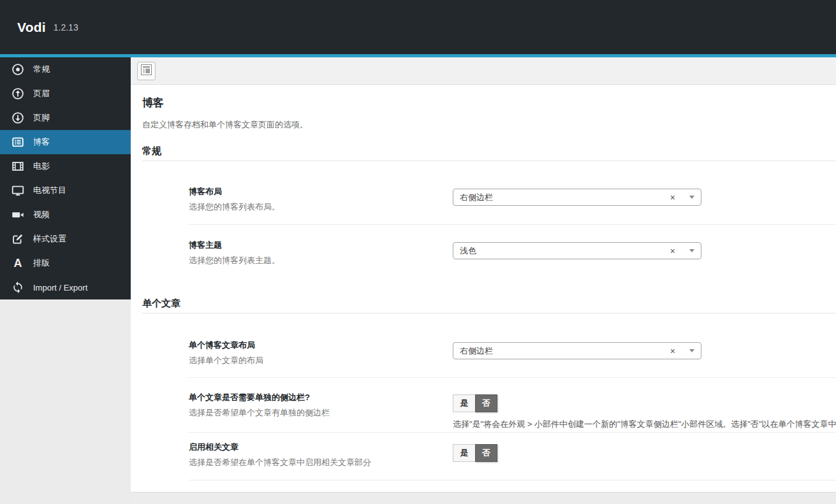 The width and height of the screenshot is (836, 504). Describe the element at coordinates (321, 447) in the screenshot. I see `setting-label: 启用相关文章` at that location.